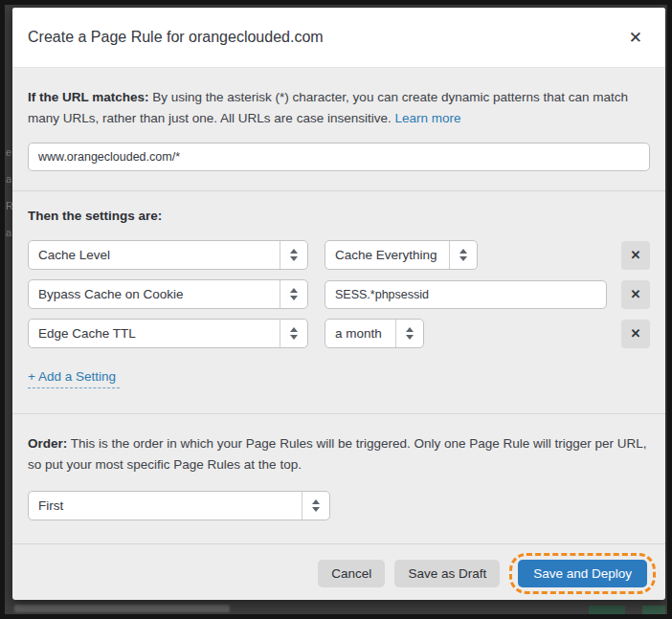  I want to click on learn-more-link: Learn more, so click(427, 119).